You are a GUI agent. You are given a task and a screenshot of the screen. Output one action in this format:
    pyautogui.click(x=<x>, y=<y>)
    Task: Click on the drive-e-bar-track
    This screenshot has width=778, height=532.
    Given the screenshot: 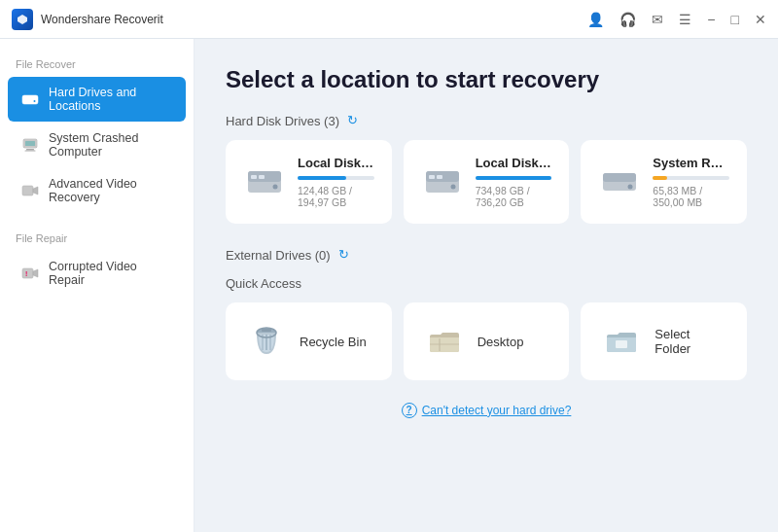 What is the action you would take?
    pyautogui.click(x=513, y=178)
    